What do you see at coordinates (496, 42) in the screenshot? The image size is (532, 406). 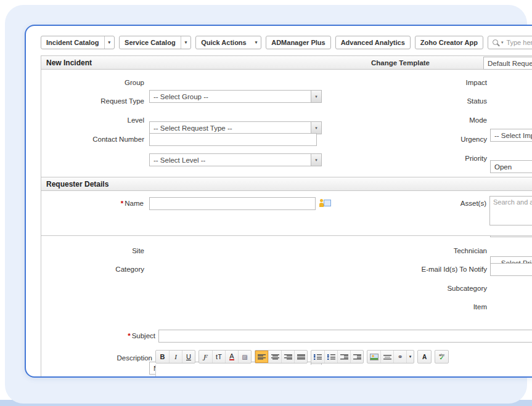 I see `search-icon` at bounding box center [496, 42].